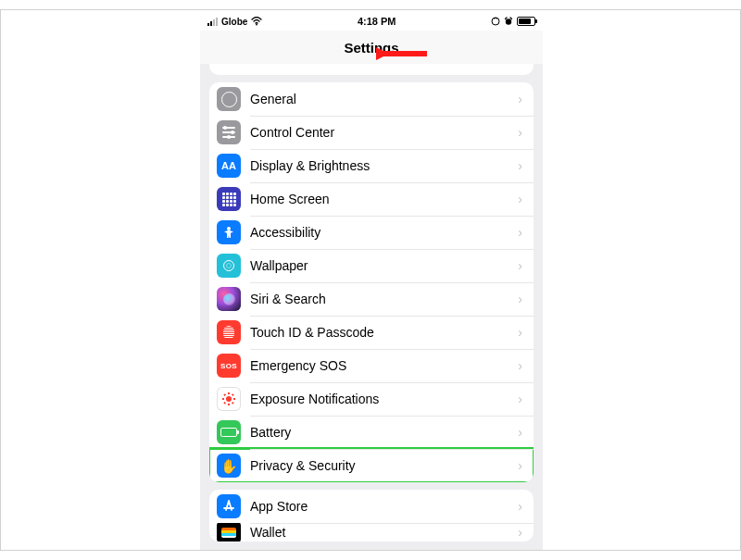 The width and height of the screenshot is (741, 560). I want to click on status-bar: Globe 4:18 PM, so click(371, 20).